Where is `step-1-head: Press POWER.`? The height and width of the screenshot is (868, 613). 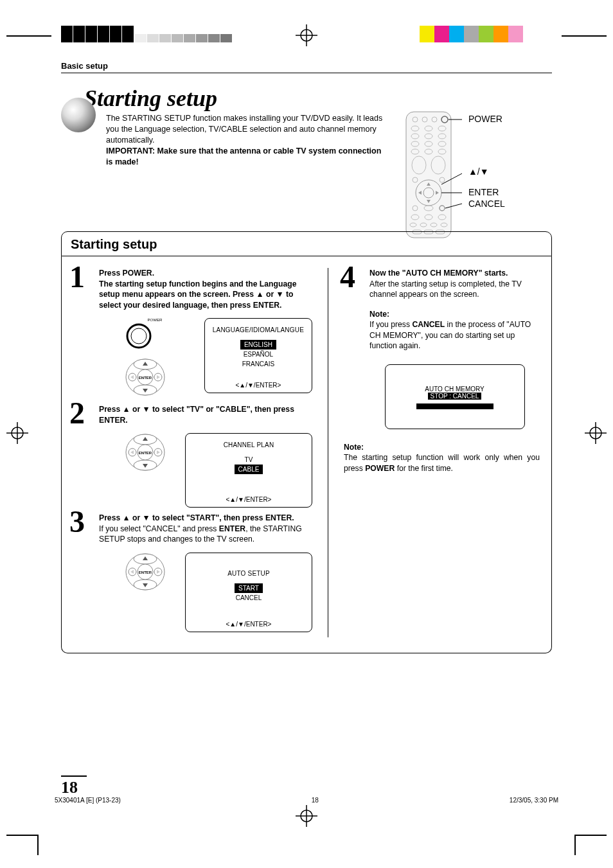 step-1-head: Press POWER. is located at coordinates (127, 273).